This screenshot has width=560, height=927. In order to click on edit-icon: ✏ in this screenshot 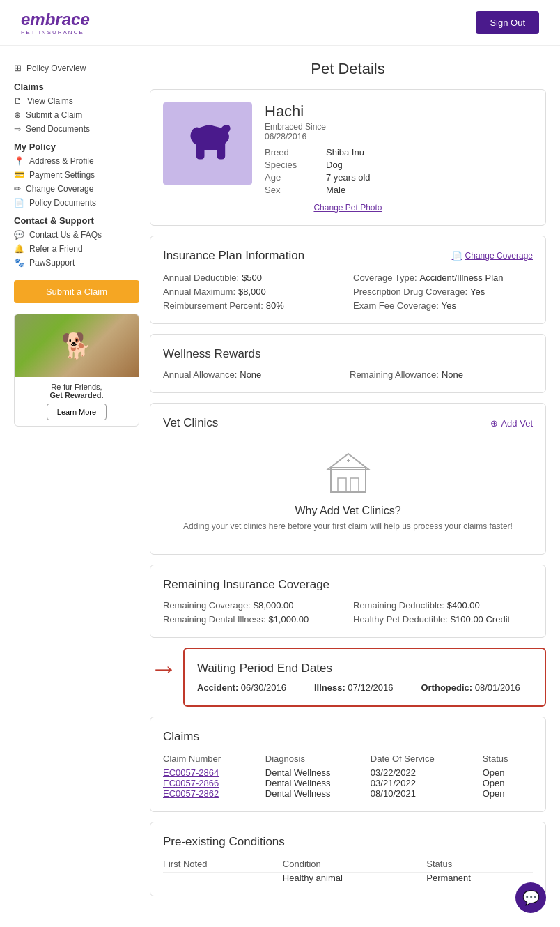, I will do `click(17, 189)`.